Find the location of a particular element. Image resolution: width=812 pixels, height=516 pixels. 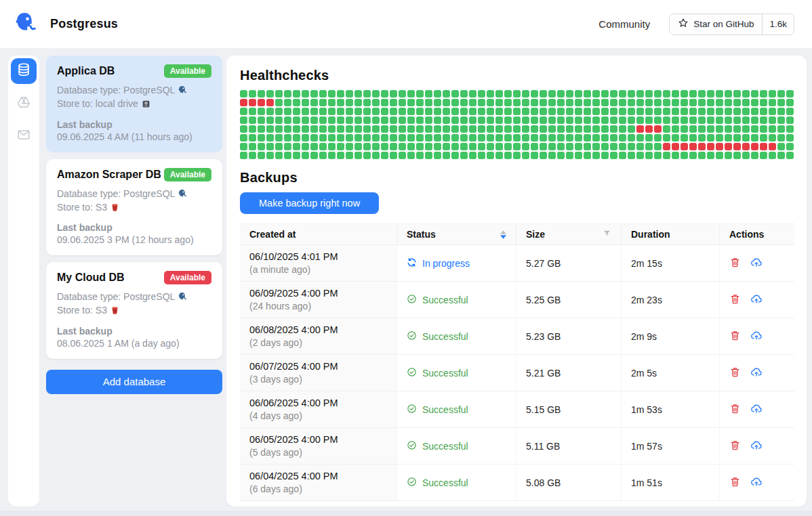

status-label: Successful is located at coordinates (445, 300).